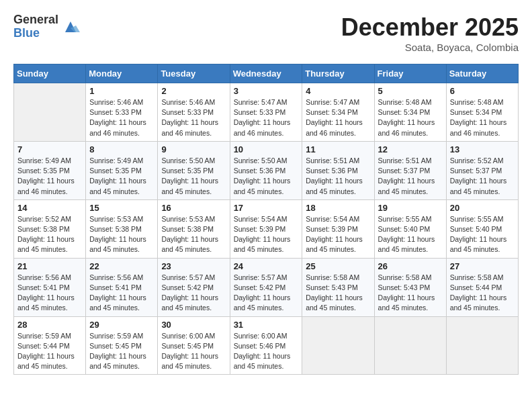 Image resolution: width=532 pixels, height=411 pixels. Describe the element at coordinates (50, 287) in the screenshot. I see `calendar-cell: 21Sunrise: 5:56 AM Sunset: 5:41 PM Dayli…` at that location.